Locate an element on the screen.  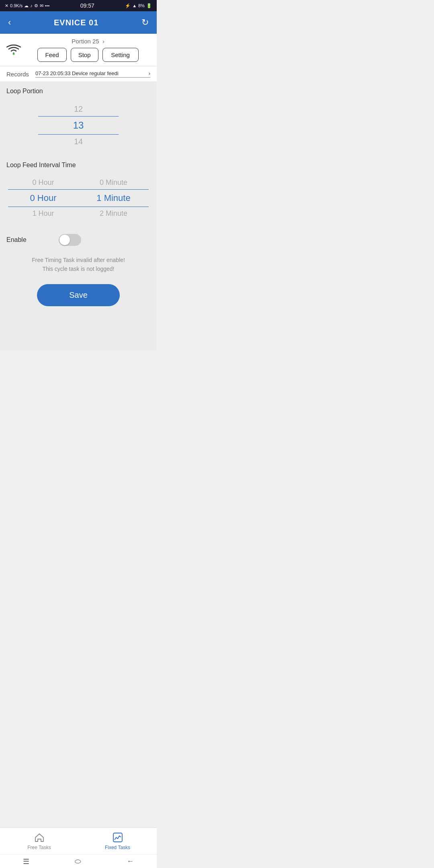
bluetooth-icon: ⚡ is located at coordinates (128, 6).